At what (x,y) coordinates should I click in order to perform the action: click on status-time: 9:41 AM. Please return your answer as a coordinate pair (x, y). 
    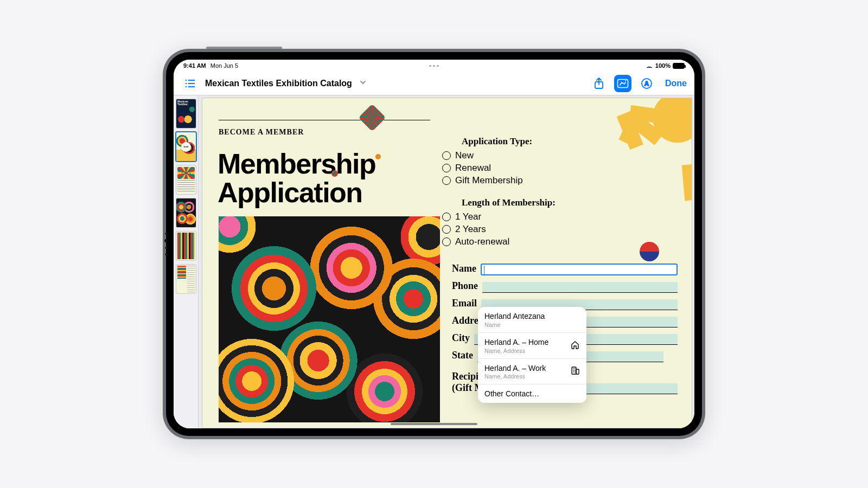
    Looking at the image, I should click on (195, 66).